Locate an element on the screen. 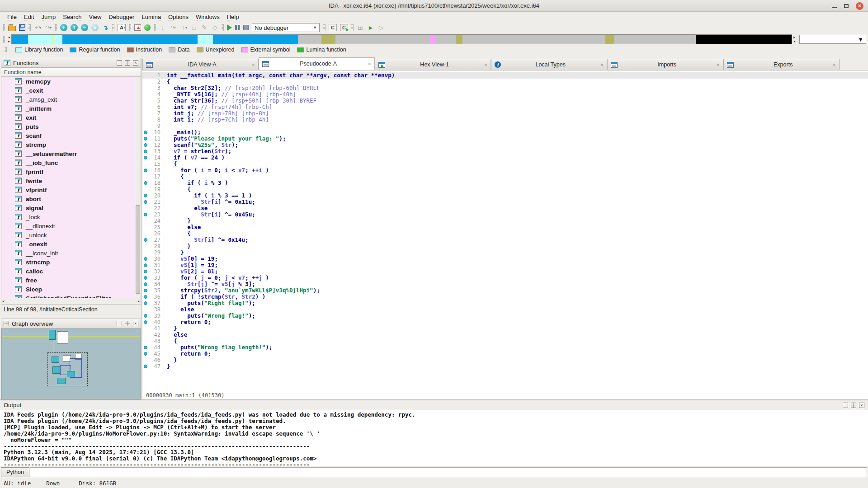 Image resolution: width=868 pixels, height=488 pixels. code-gutter: 38 is located at coordinates (153, 310).